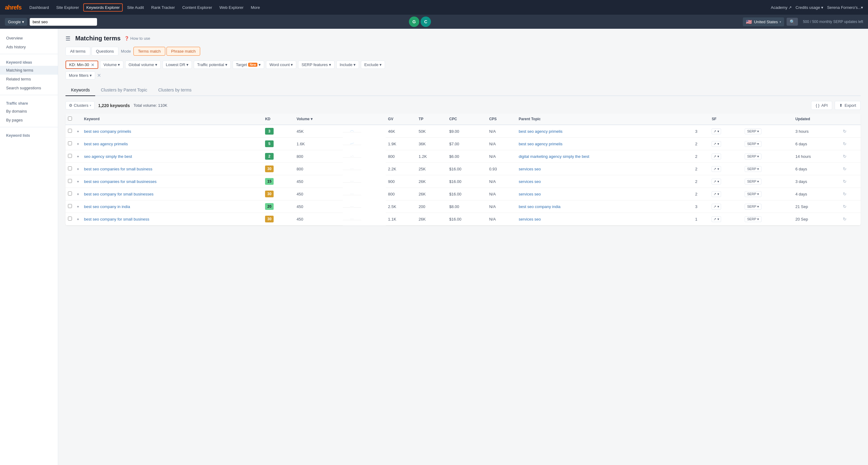 The image size is (868, 465). I want to click on serp-btn-7: SERP ▾, so click(753, 219).